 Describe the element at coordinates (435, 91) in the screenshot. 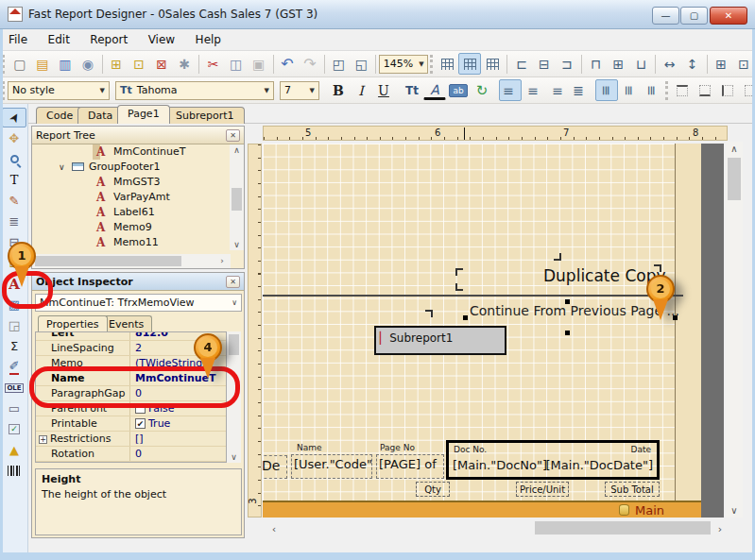

I see `font-color-button: A` at that location.